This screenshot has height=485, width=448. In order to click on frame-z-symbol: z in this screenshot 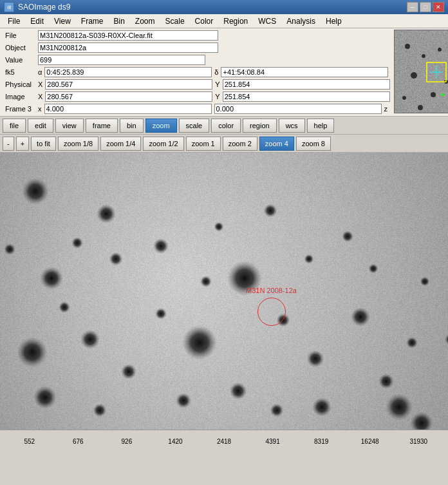, I will do `click(386, 109)`.